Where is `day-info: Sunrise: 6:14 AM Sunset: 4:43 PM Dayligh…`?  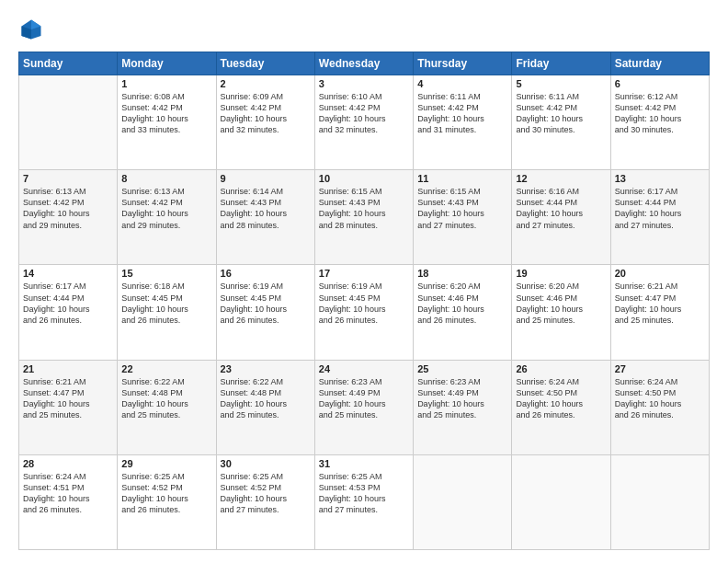
day-info: Sunrise: 6:14 AM Sunset: 4:43 PM Dayligh… is located at coordinates (266, 208).